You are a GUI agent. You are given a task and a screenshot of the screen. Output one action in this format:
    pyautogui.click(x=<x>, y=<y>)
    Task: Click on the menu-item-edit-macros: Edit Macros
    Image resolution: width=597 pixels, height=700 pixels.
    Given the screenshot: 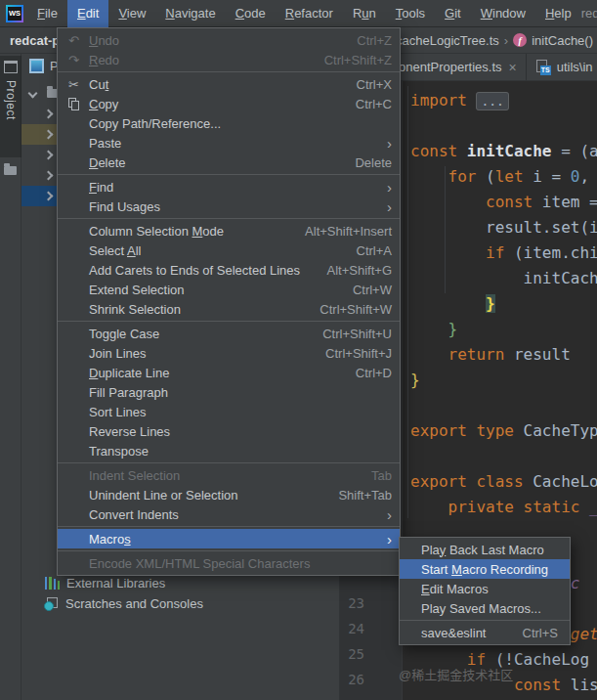 What is the action you would take?
    pyautogui.click(x=485, y=589)
    